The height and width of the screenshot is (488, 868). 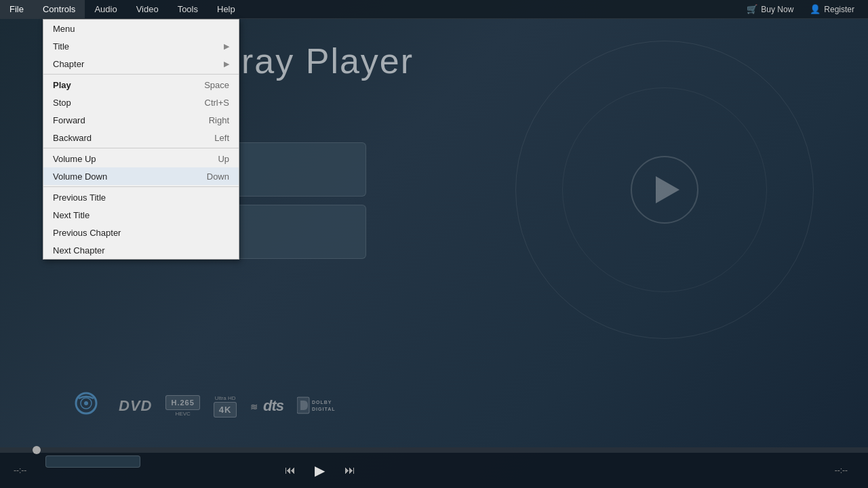 I want to click on control-bar: --:-- ⏮ ▶ ⏭ --:--, so click(x=434, y=468).